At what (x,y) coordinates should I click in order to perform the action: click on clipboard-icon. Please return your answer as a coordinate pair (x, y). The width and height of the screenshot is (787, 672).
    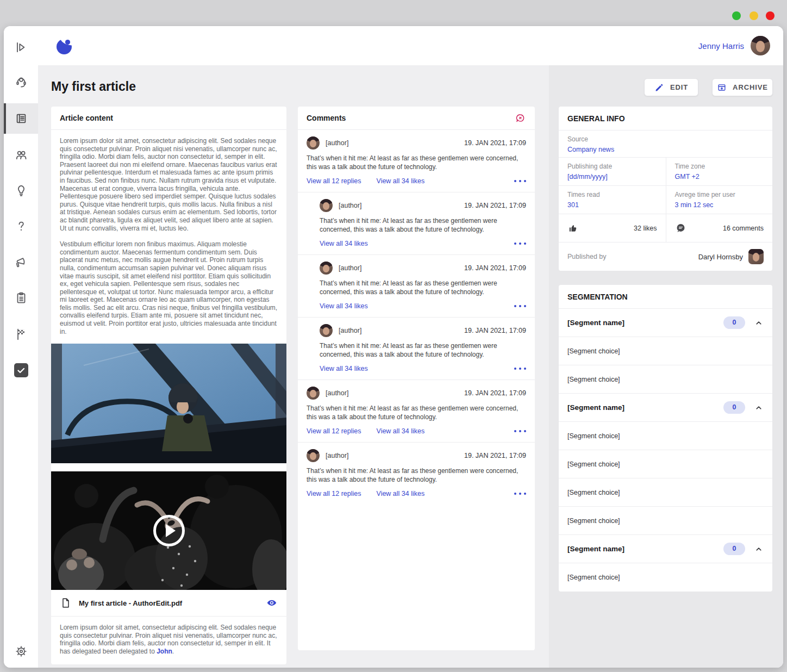
    Looking at the image, I should click on (21, 298).